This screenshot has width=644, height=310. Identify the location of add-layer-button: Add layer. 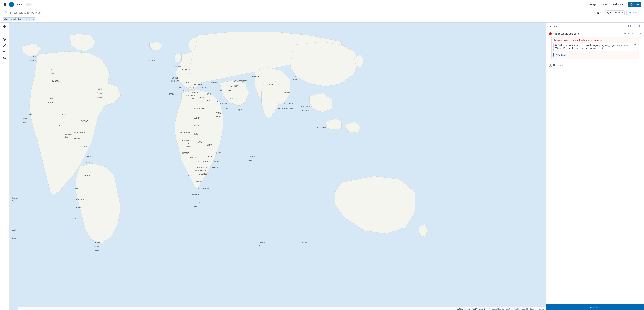
(595, 307).